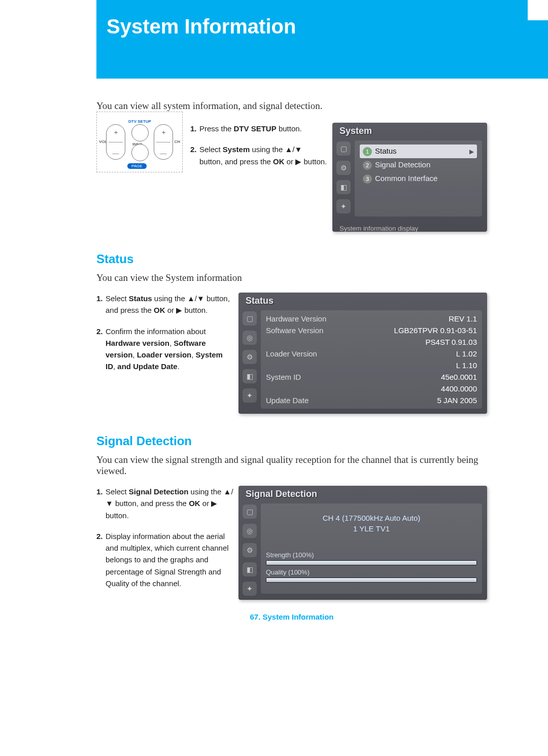 This screenshot has height=756, width=548. What do you see at coordinates (418, 165) in the screenshot?
I see `menu-item-signal-detection: 2Signal Detection` at bounding box center [418, 165].